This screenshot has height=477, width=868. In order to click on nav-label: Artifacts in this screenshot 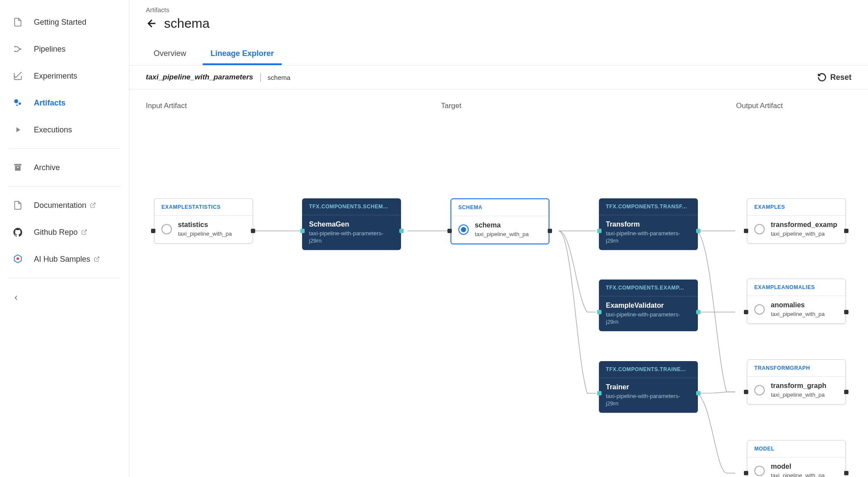, I will do `click(49, 103)`.